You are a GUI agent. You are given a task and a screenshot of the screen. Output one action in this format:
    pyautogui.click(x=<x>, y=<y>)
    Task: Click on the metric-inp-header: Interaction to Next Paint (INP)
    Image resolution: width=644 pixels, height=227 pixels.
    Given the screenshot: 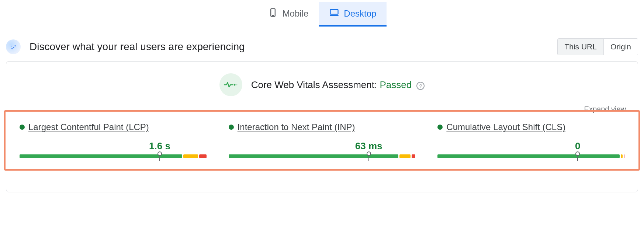 What is the action you would take?
    pyautogui.click(x=322, y=127)
    